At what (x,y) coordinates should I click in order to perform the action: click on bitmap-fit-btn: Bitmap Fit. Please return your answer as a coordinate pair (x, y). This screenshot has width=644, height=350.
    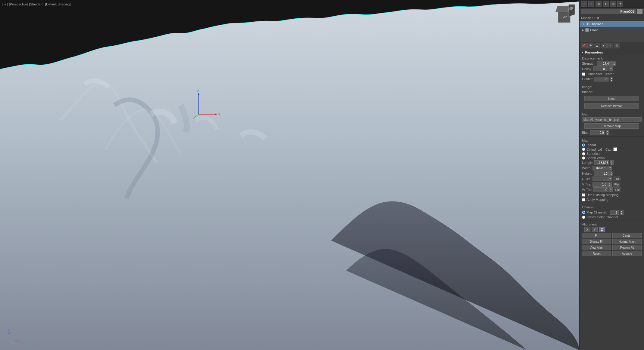
    Looking at the image, I should click on (597, 241).